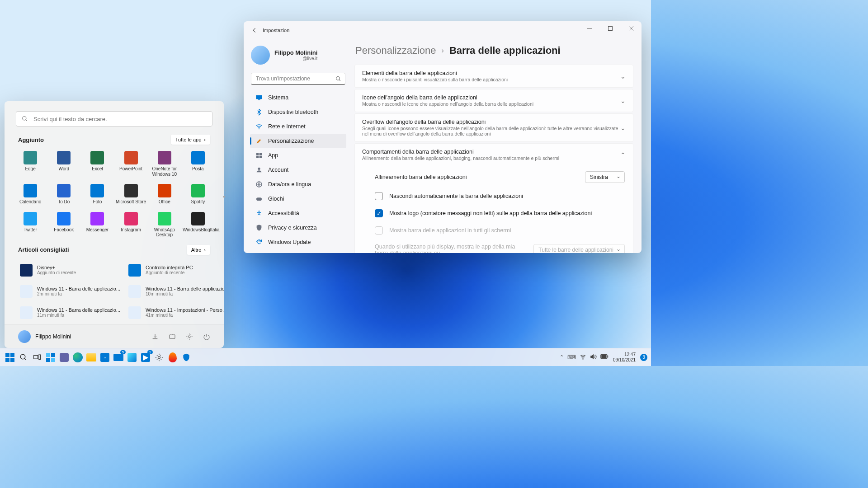 This screenshot has height=488, width=868. Describe the element at coordinates (30, 194) in the screenshot. I see `app-tile: Calendario` at that location.